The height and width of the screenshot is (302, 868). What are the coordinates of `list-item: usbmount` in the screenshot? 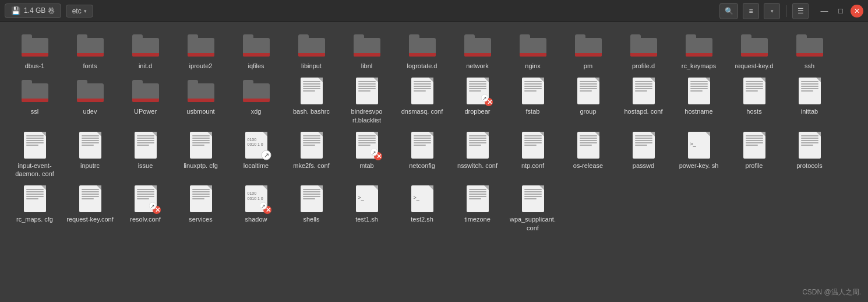 It's located at (200, 100).